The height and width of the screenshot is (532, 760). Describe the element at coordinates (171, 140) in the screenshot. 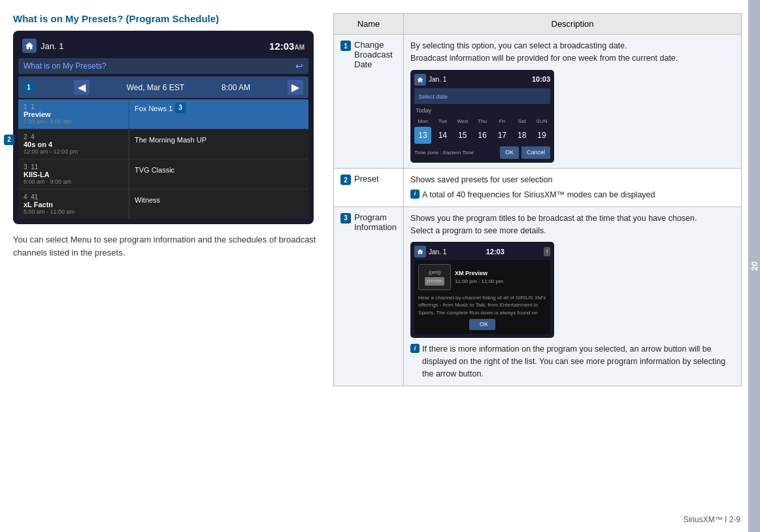

I see `prog-title-2: The Morning Mash UP` at that location.